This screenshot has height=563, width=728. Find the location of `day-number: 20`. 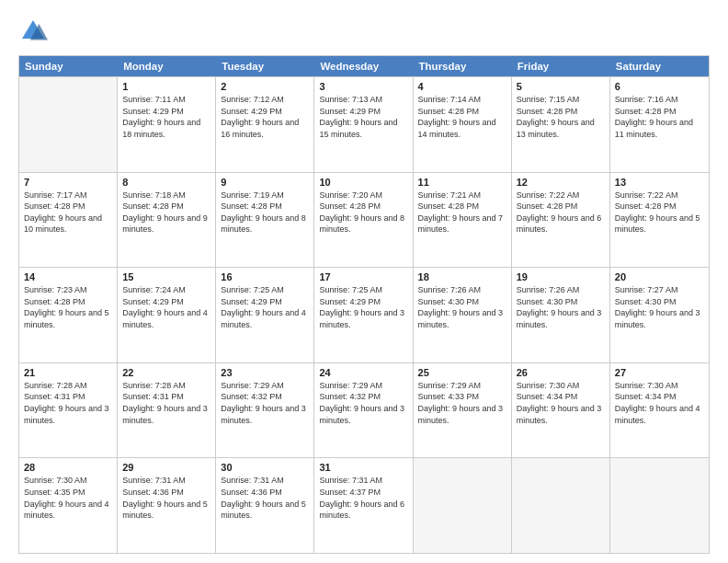

day-number: 20 is located at coordinates (660, 277).